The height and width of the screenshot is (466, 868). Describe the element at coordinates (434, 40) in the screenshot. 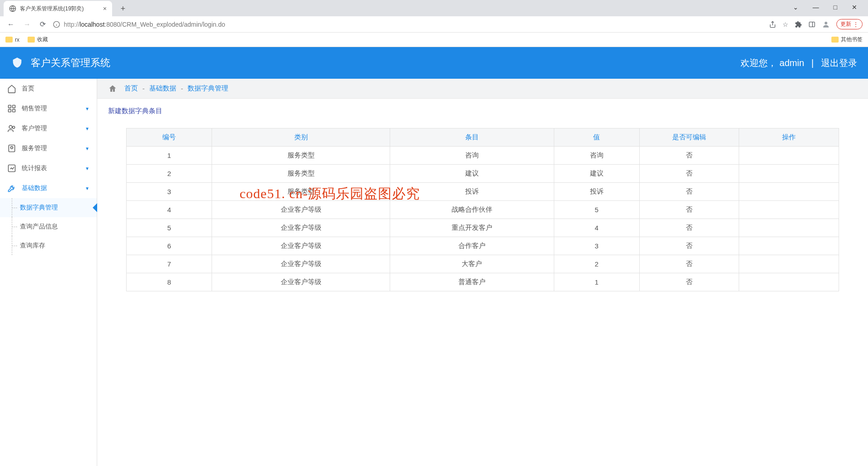

I see `bookmarks-bar: rx 收藏 其他书签` at that location.